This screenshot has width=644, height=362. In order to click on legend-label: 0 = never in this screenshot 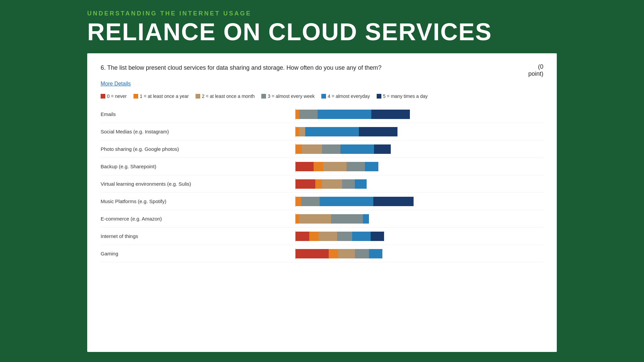, I will do `click(117, 96)`.